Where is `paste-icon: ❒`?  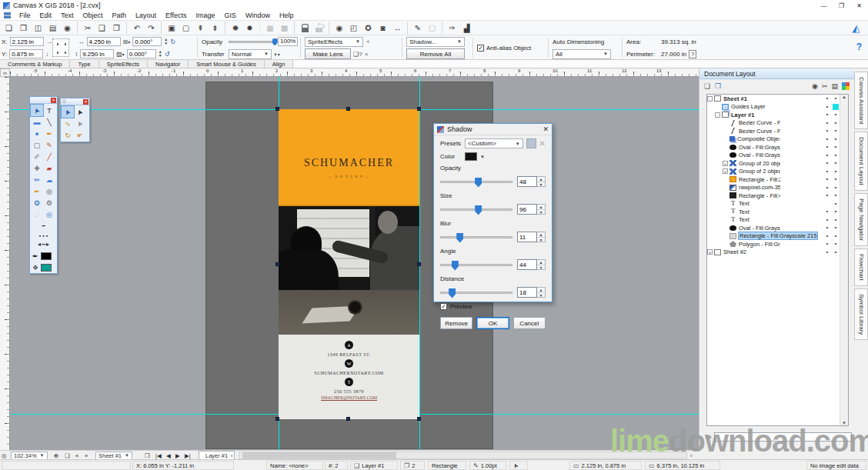 paste-icon: ❒ is located at coordinates (117, 28).